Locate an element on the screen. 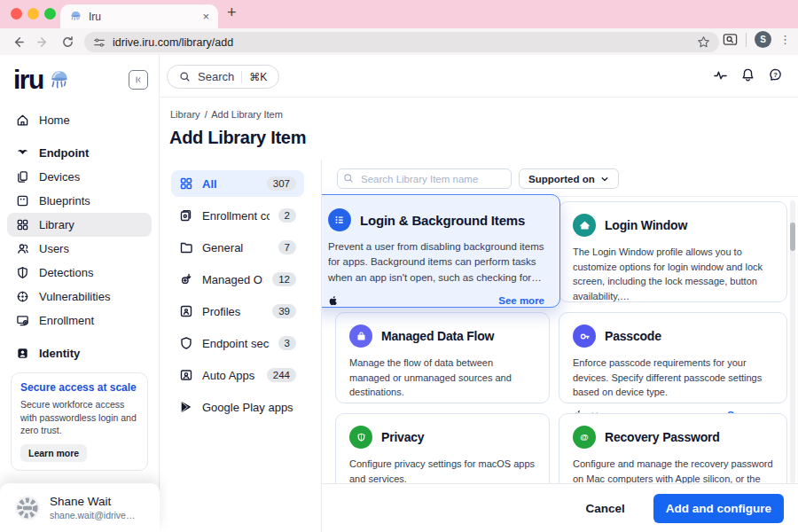 Image resolution: width=798 pixels, height=532 pixels. library-card-recovery-password: @ Recovery Password Configure and manage… is located at coordinates (673, 449).